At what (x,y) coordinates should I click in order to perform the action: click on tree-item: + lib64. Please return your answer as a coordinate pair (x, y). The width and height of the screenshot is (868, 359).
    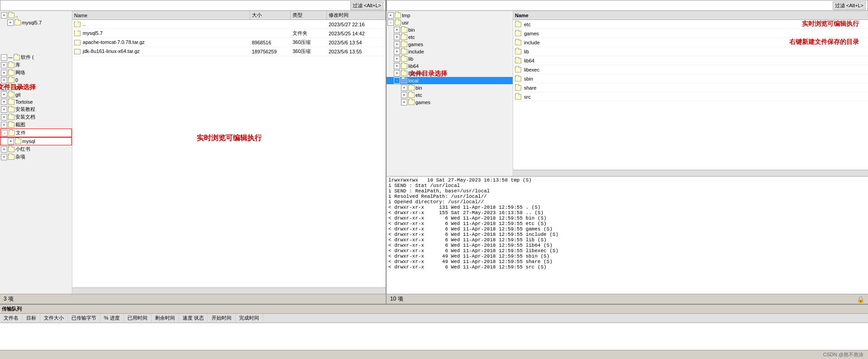
    Looking at the image, I should click on (449, 66).